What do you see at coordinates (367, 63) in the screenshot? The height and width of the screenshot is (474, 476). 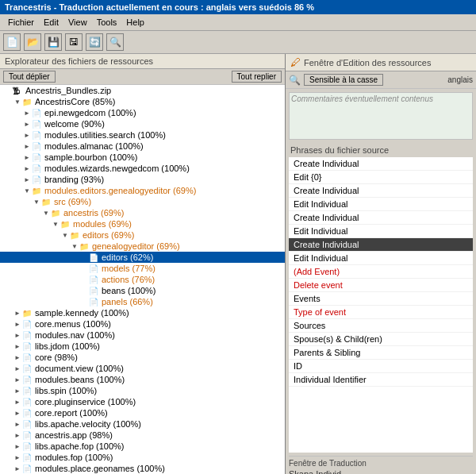 I see `right-panel-title: Fenêtre d'Edition des ressources` at bounding box center [367, 63].